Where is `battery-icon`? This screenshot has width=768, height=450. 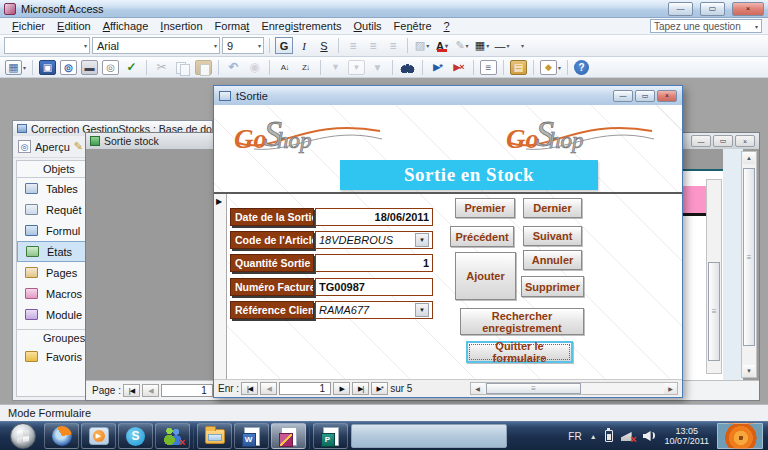
battery-icon is located at coordinates (609, 436).